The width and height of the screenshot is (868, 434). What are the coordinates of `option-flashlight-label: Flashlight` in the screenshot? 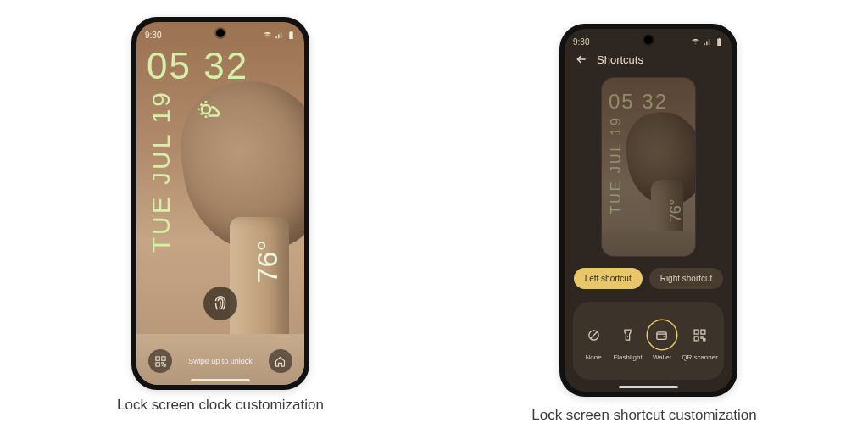 It's located at (627, 358).